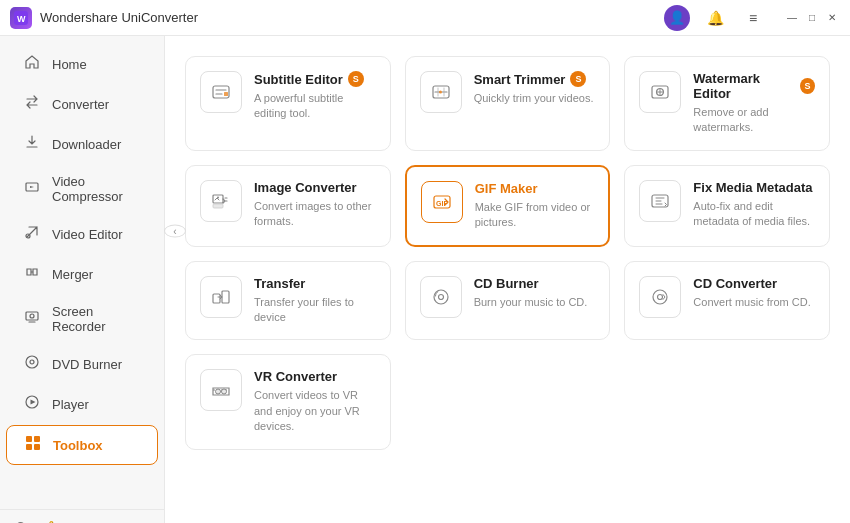  What do you see at coordinates (32, 274) in the screenshot?
I see `merger-icon` at bounding box center [32, 274].